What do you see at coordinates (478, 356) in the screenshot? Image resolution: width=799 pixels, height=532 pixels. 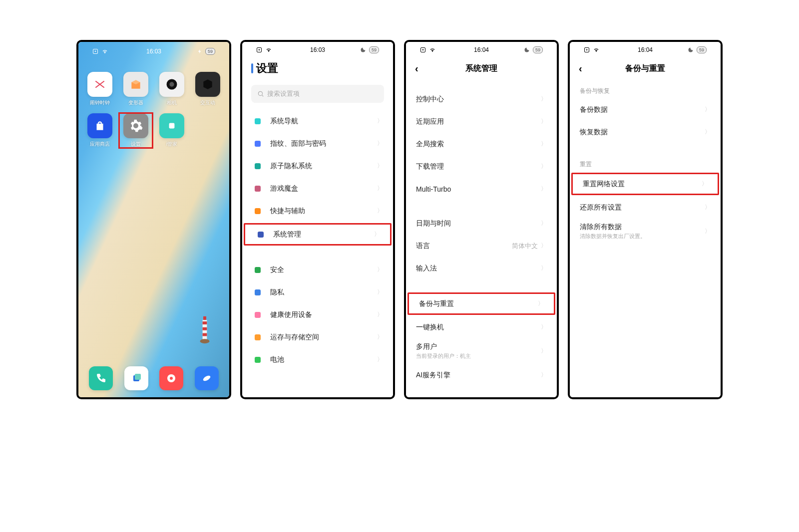 I see `item-sublabel: 当前登录的用户：机主` at bounding box center [478, 356].